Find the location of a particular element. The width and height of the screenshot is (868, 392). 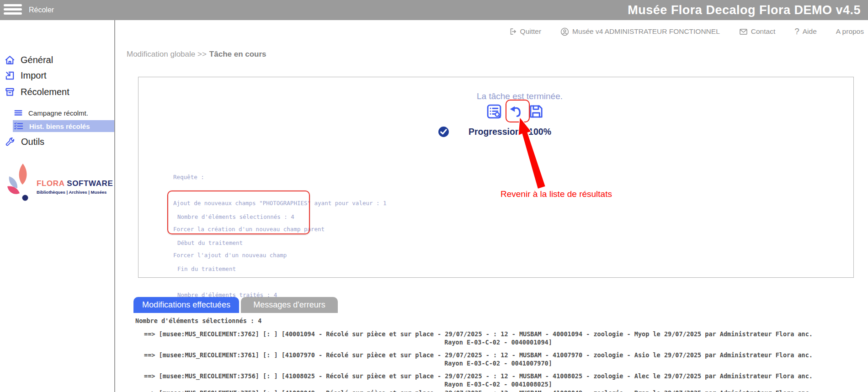

results-list-button is located at coordinates (494, 111).